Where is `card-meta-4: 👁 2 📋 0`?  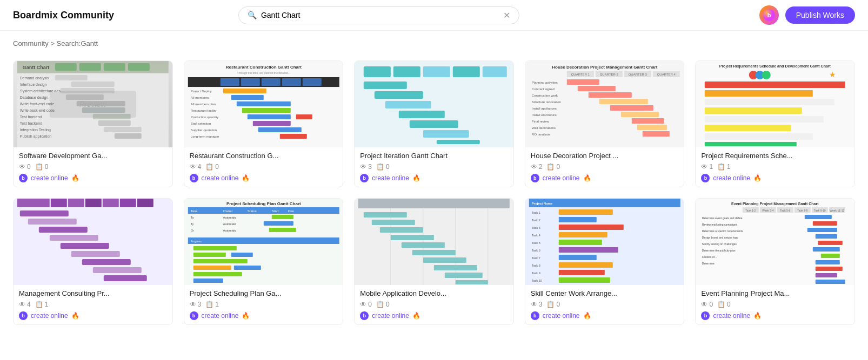
card-meta-4: 👁 2 📋 0 is located at coordinates (605, 167).